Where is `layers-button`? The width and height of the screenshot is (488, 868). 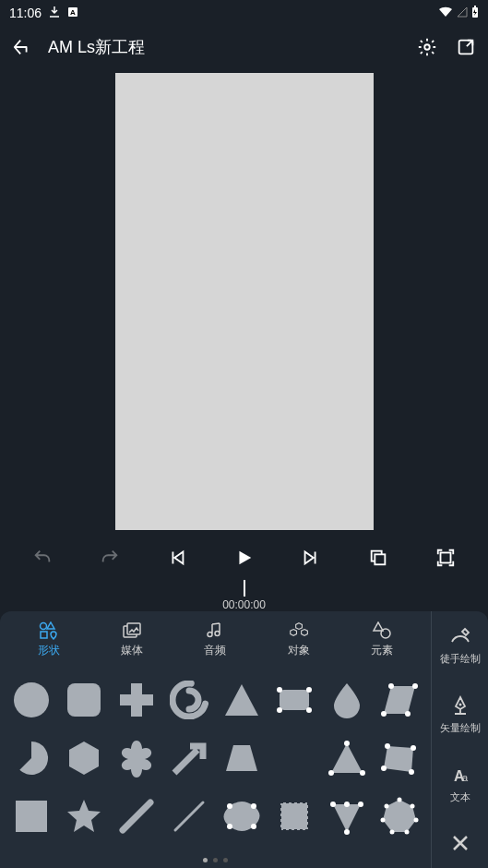 layers-button is located at coordinates (378, 558).